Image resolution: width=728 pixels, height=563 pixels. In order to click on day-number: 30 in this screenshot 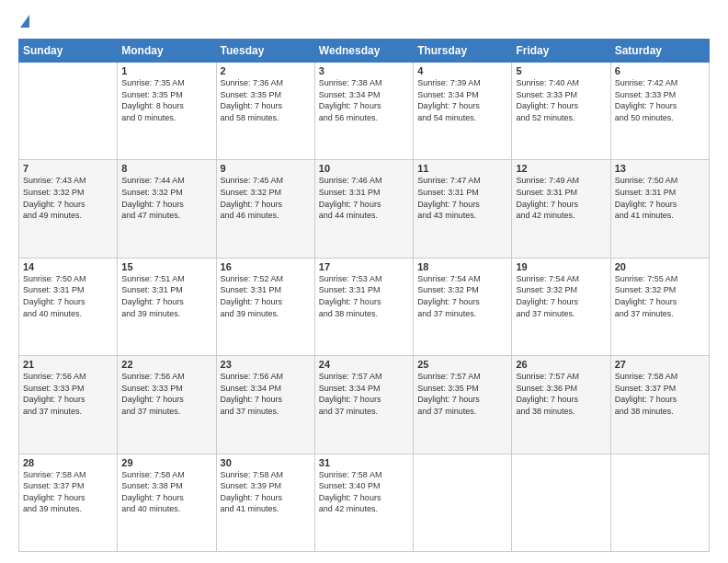, I will do `click(266, 463)`.